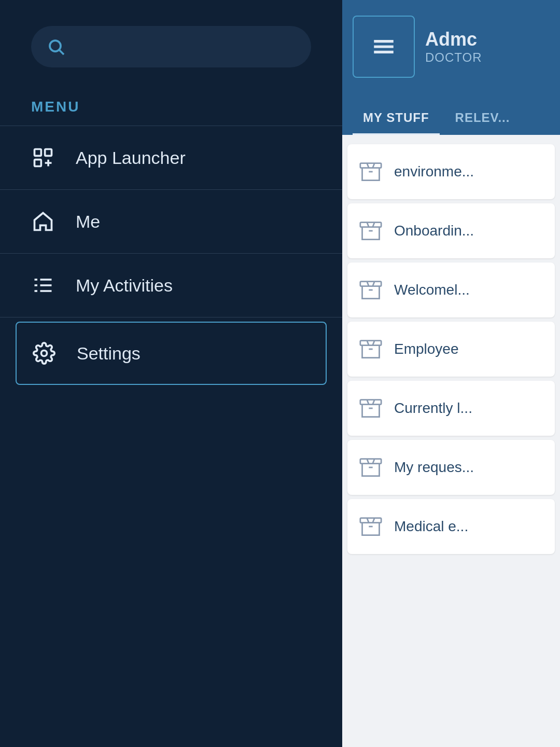 The height and width of the screenshot is (747, 560). What do you see at coordinates (131, 158) in the screenshot?
I see `sidebar-item-label-app-launcher: App Launcher` at bounding box center [131, 158].